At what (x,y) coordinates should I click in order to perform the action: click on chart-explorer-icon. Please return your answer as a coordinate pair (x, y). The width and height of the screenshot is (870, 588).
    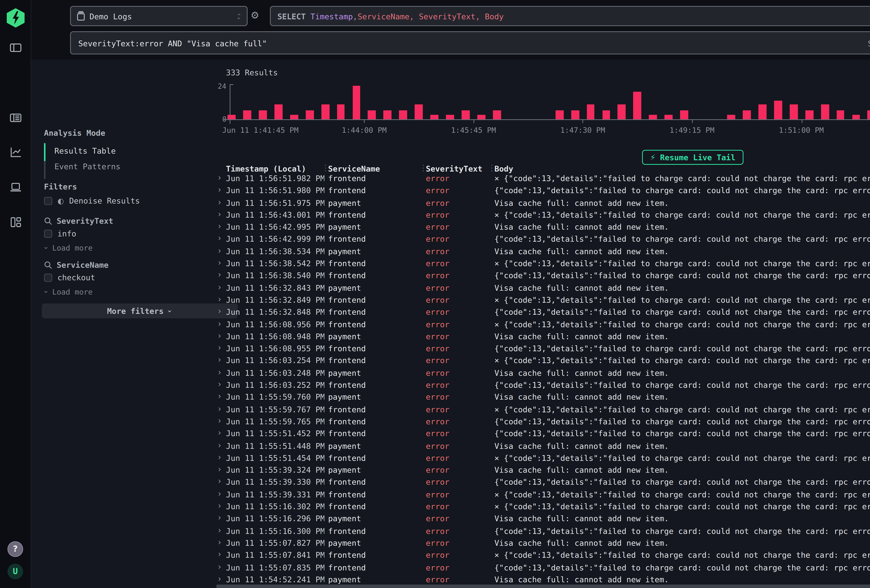
    Looking at the image, I should click on (16, 152).